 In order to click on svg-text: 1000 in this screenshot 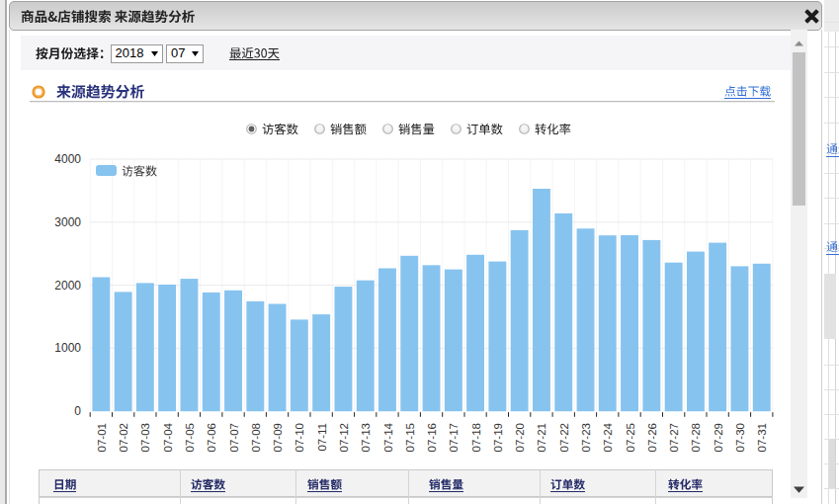, I will do `click(67, 348)`.